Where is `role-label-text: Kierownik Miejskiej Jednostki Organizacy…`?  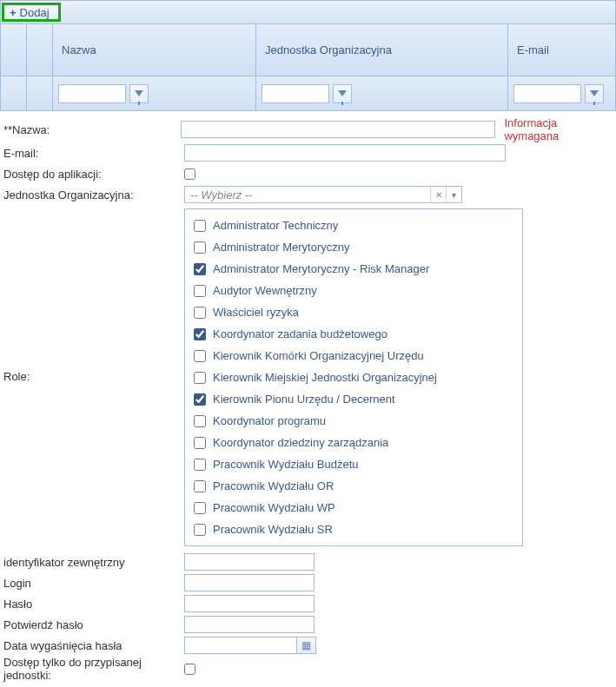 role-label-text: Kierownik Miejskiej Jednostki Organizacy… is located at coordinates (325, 377).